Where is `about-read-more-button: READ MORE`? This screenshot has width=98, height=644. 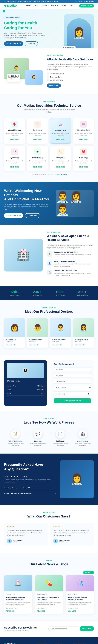 about-read-more-button: READ MORE is located at coordinates (54, 86).